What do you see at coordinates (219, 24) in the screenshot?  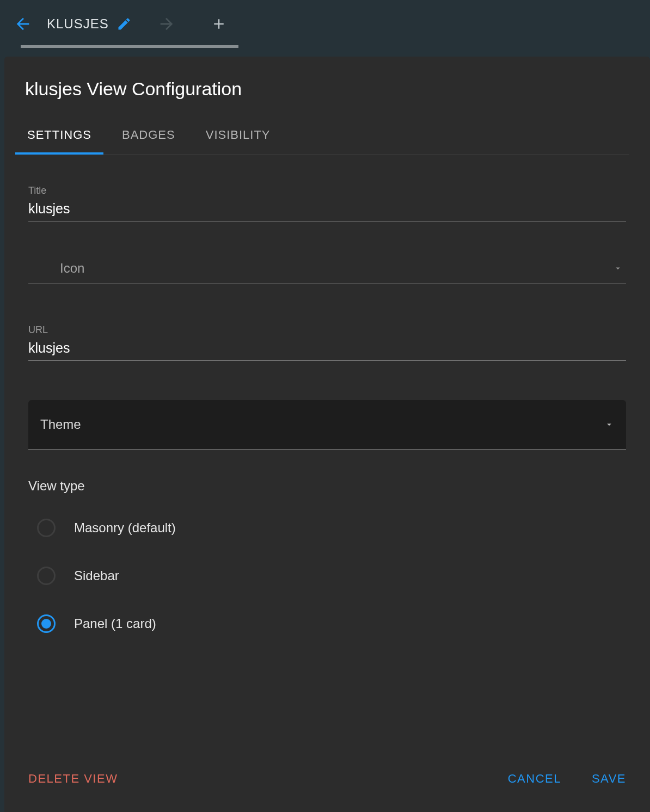 I see `add-view-button` at bounding box center [219, 24].